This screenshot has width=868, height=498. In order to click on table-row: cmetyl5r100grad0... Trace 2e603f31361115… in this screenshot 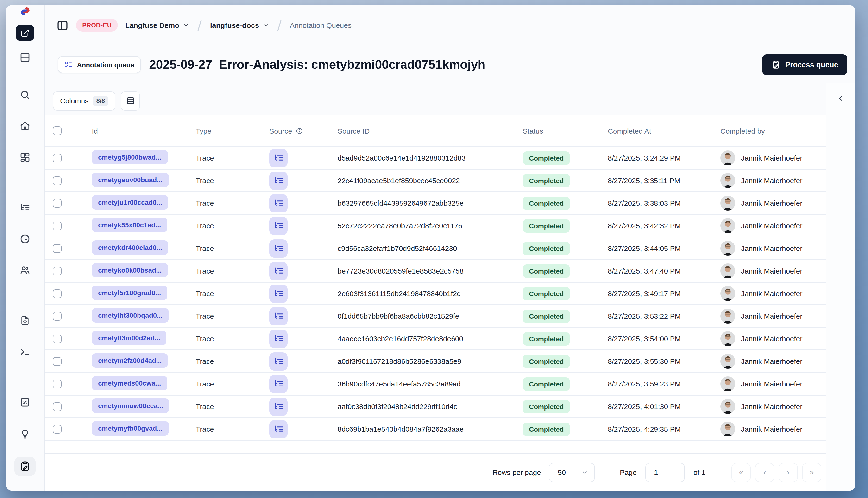, I will do `click(435, 294)`.